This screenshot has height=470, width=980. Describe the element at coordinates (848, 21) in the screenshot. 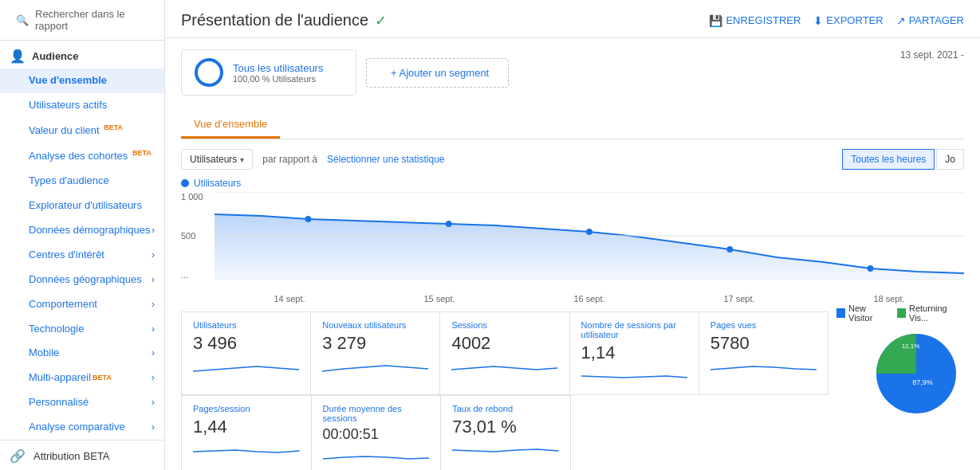

I see `exporter-button: ⬇ EXPORTER` at that location.